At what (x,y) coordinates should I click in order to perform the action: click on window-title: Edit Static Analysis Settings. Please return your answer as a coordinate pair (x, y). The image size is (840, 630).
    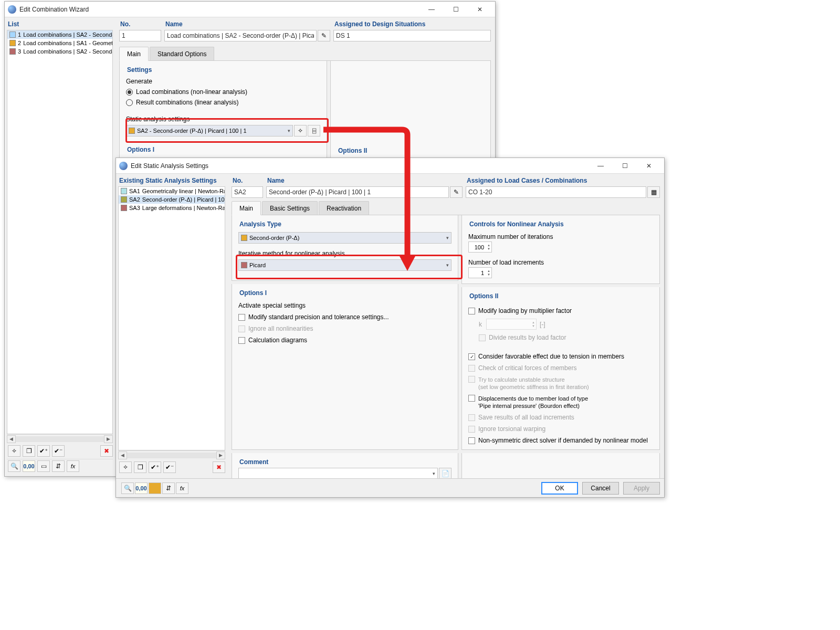
    Looking at the image, I should click on (360, 166).